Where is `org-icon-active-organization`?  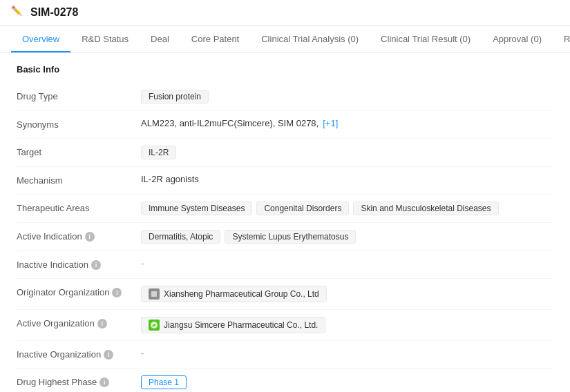 org-icon-active-organization is located at coordinates (154, 325).